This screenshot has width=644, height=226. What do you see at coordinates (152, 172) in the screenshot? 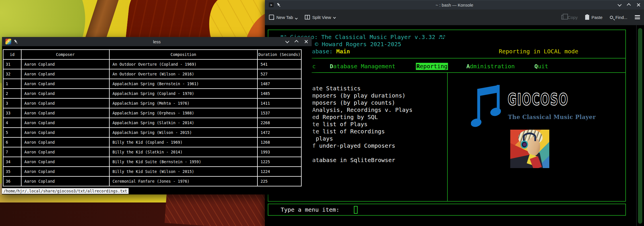
I see `table-row: 35Aaron CoplandBilly the Kid Suite (Wils…` at bounding box center [152, 172].